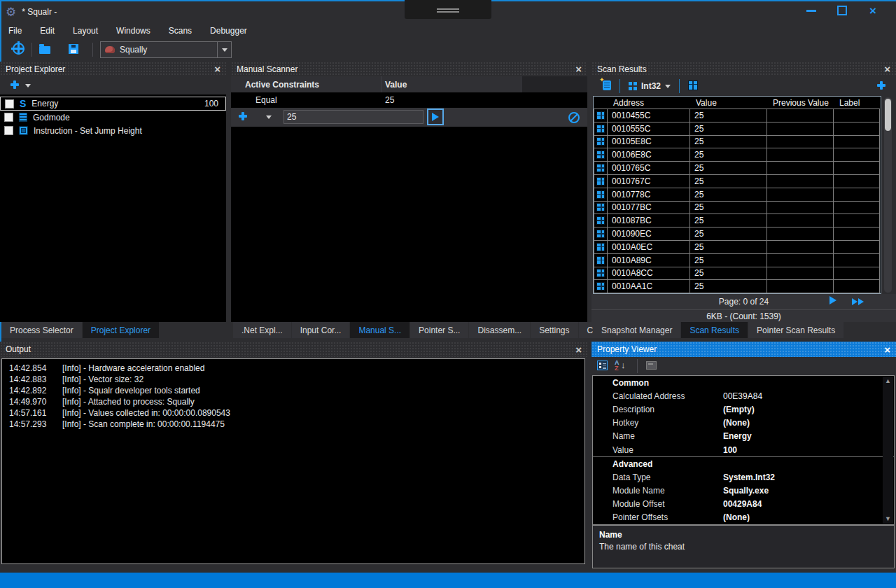 The image size is (896, 588). I want to click on scroll-up-icon: ▲, so click(888, 381).